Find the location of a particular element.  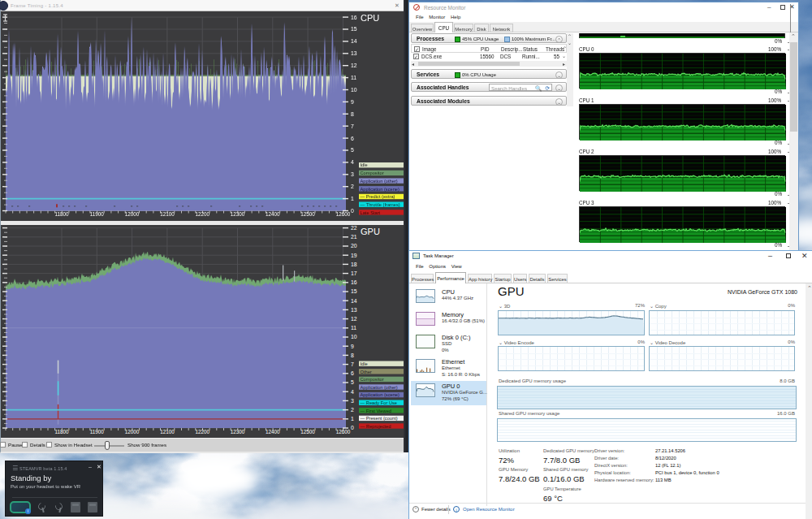

svg-text: 18 is located at coordinates (354, 265).